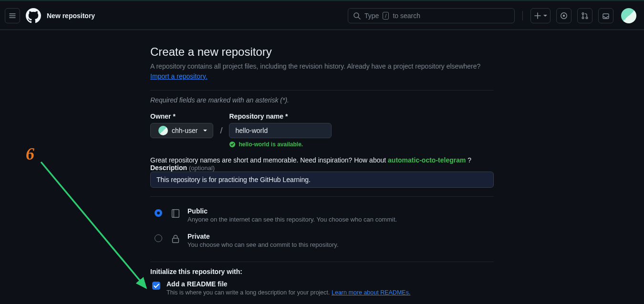 The image size is (644, 304). I want to click on learn-readmes-link: Learn more about READMEs., so click(371, 293).